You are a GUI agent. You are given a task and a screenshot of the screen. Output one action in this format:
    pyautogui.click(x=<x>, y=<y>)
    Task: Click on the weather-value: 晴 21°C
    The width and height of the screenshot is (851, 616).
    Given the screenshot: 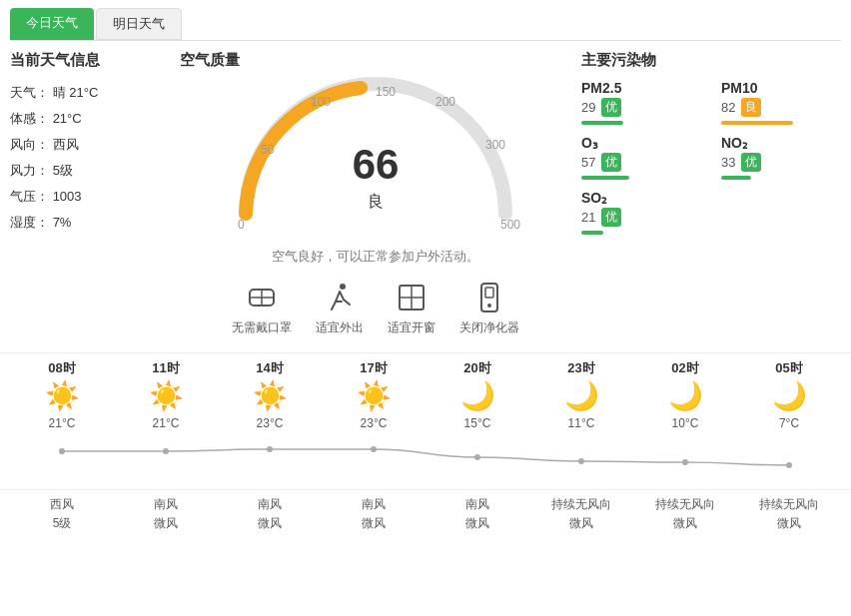 What is the action you would take?
    pyautogui.click(x=76, y=92)
    